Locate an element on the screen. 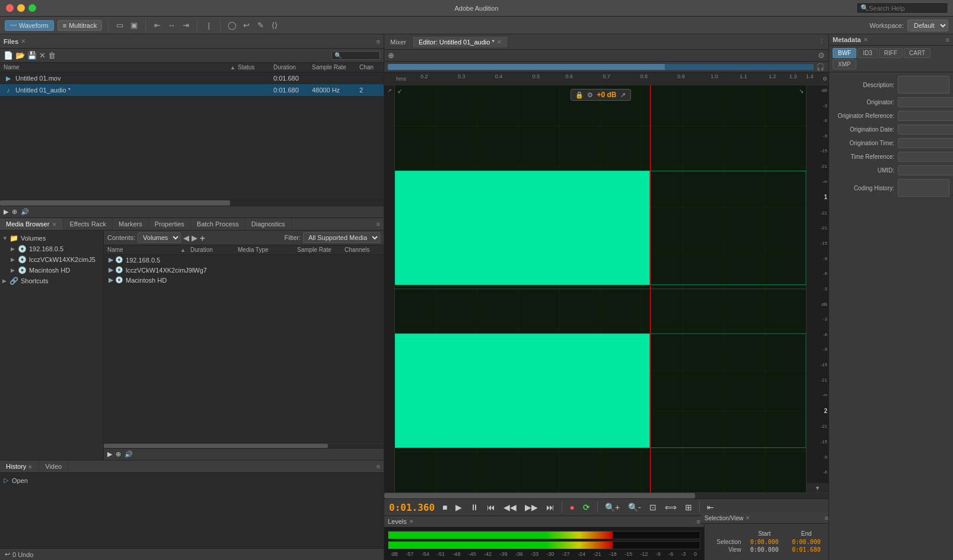  tab-close: ✕ is located at coordinates (55, 225).